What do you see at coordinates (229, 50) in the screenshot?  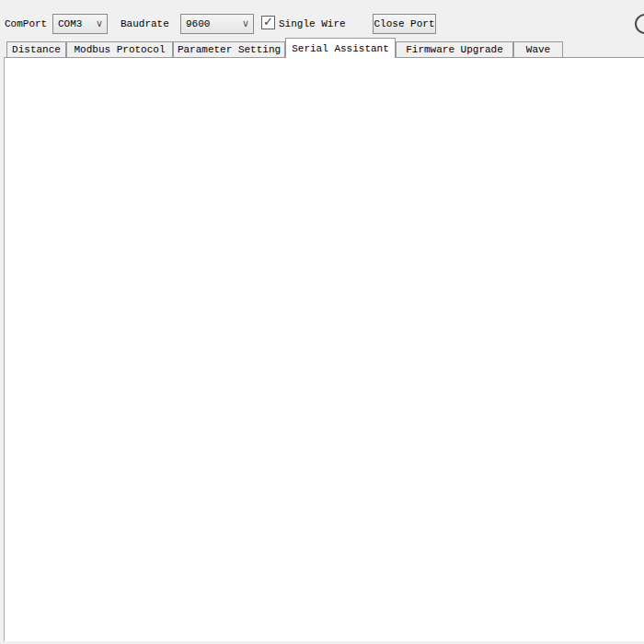 I see `tab-parameter-setting: Parameter Setting` at bounding box center [229, 50].